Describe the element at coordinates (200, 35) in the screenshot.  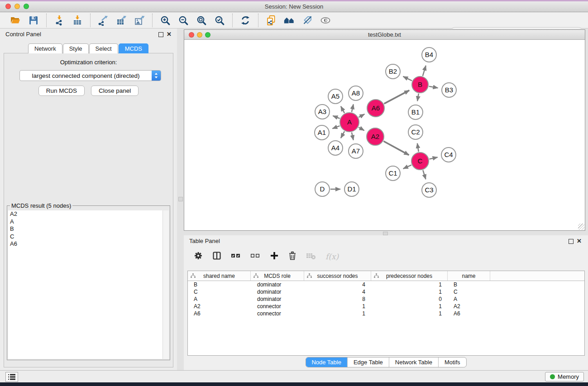
I see `minimize-network-button` at that location.